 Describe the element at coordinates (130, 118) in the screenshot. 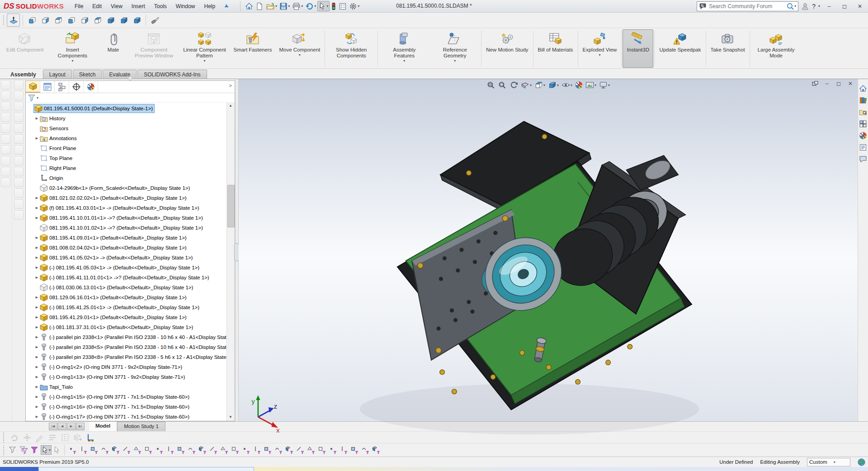

I see `tree-item: ▶History` at that location.